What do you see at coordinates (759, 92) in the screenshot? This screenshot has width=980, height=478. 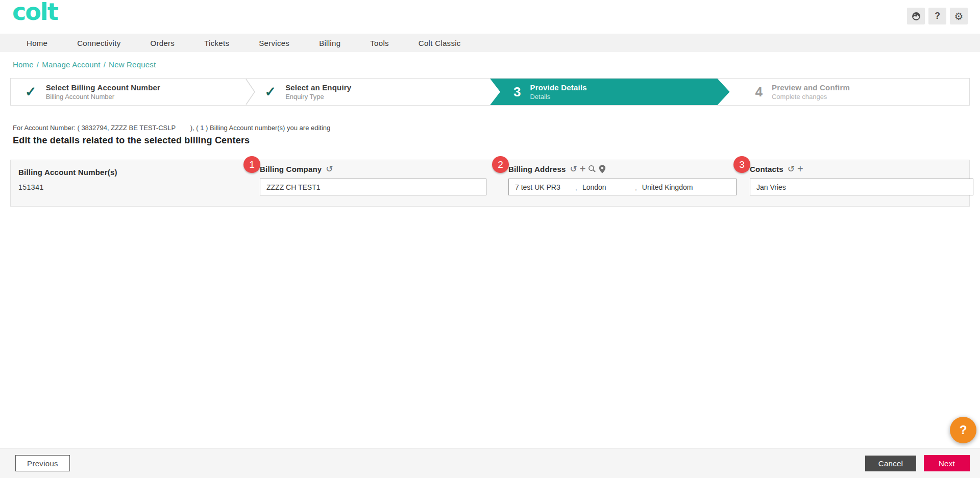 I see `step-number: 4` at bounding box center [759, 92].